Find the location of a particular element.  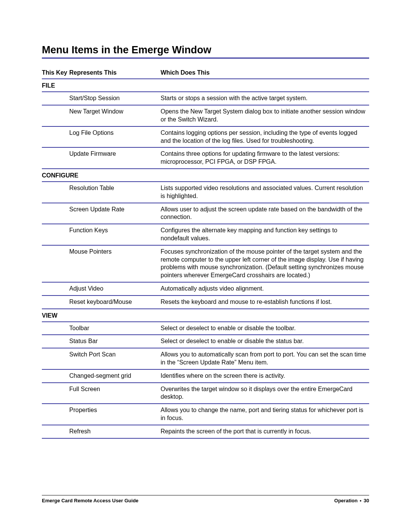

table-row: ToolbarSelect or deselect to enable or d… is located at coordinates (206, 328).